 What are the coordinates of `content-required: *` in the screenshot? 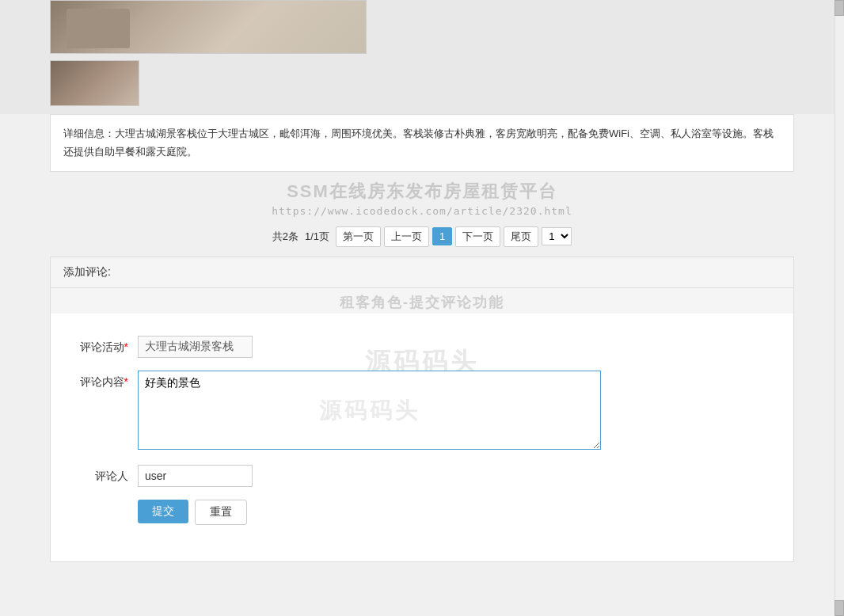 It's located at (127, 382).